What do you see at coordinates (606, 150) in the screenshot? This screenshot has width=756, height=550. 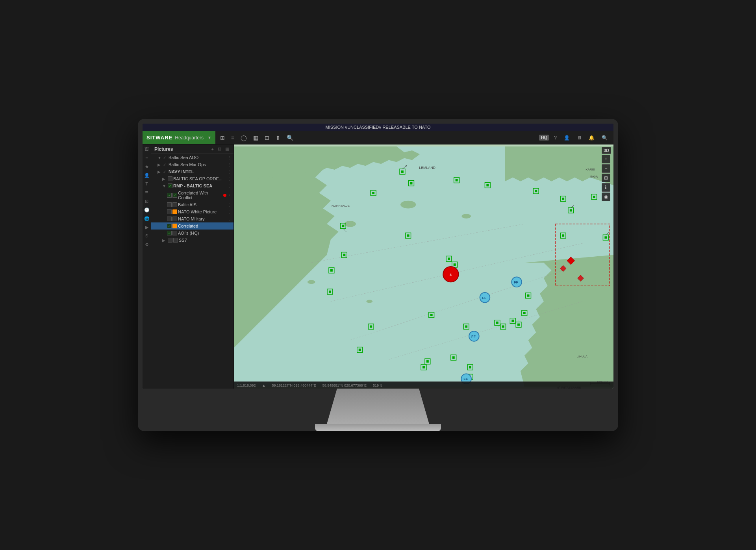 I see `3d-button: 3D` at bounding box center [606, 150].